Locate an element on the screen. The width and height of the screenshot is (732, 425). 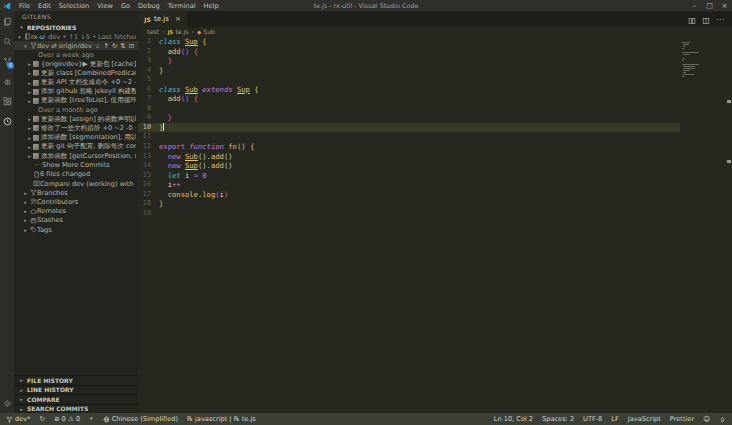
code-line: 5 is located at coordinates (409, 80).